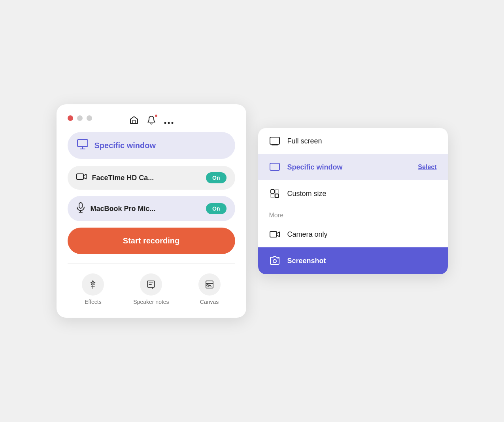  Describe the element at coordinates (275, 194) in the screenshot. I see `custom-size-icon` at that location.